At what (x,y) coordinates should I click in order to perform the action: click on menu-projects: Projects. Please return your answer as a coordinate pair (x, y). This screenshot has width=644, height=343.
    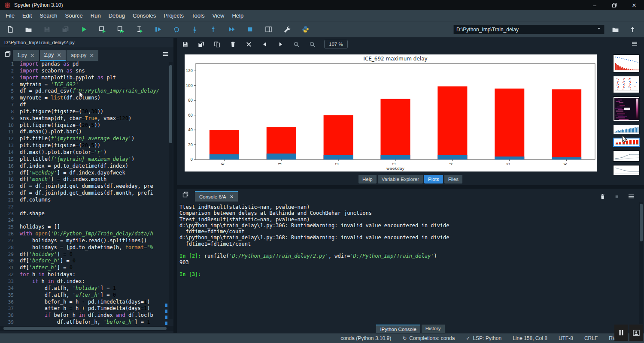
    Looking at the image, I should click on (173, 16).